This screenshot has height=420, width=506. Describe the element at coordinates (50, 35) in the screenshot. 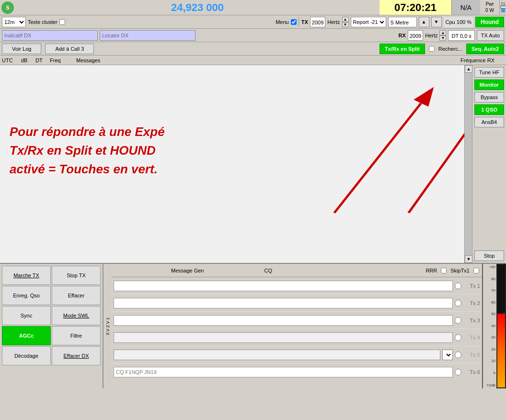

I see `indicatif-dx-field: Indicatif DX` at that location.